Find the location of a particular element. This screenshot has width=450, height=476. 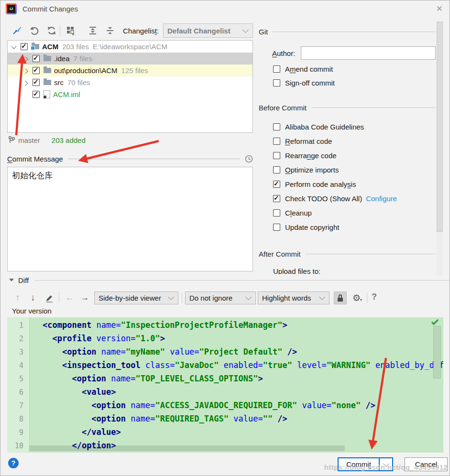

option-row: Cleanup is located at coordinates (335, 213).